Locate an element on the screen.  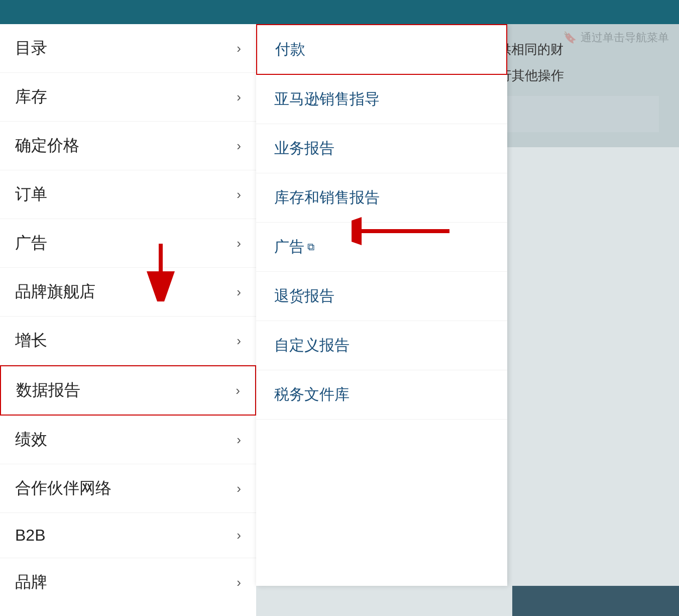
bottom-bar: 结算周期 is located at coordinates (596, 601).